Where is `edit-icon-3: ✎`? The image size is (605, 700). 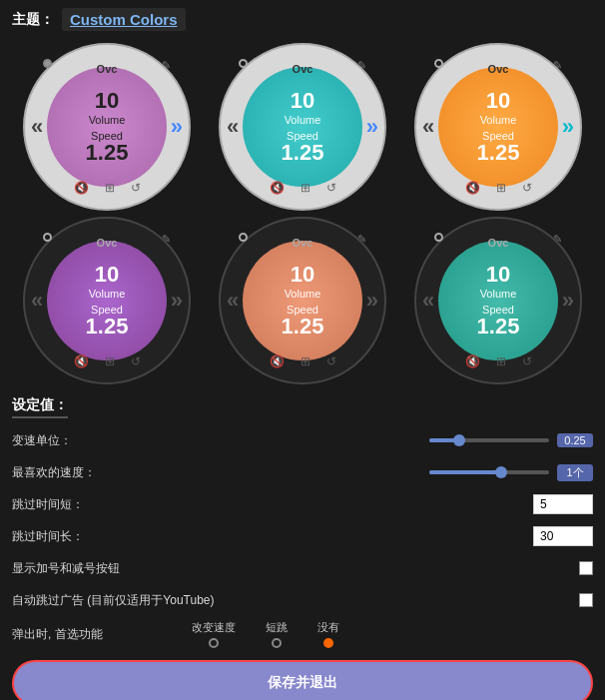
edit-icon-3: ✎ is located at coordinates (557, 66).